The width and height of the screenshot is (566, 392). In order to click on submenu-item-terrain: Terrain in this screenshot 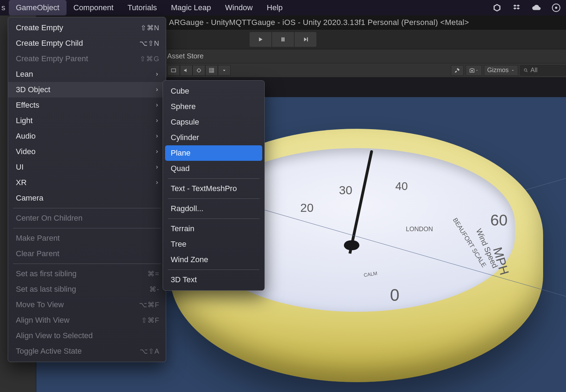, I will do `click(214, 229)`.